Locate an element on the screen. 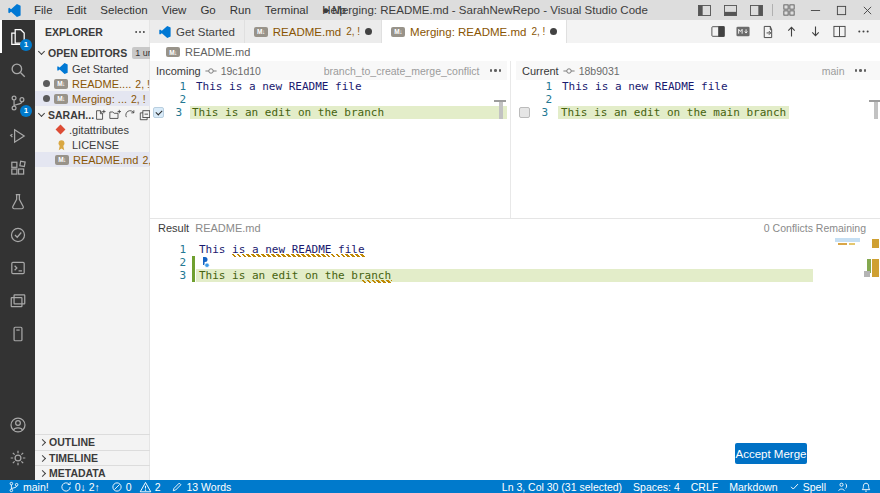 The width and height of the screenshot is (880, 493). activity-search is located at coordinates (18, 70).